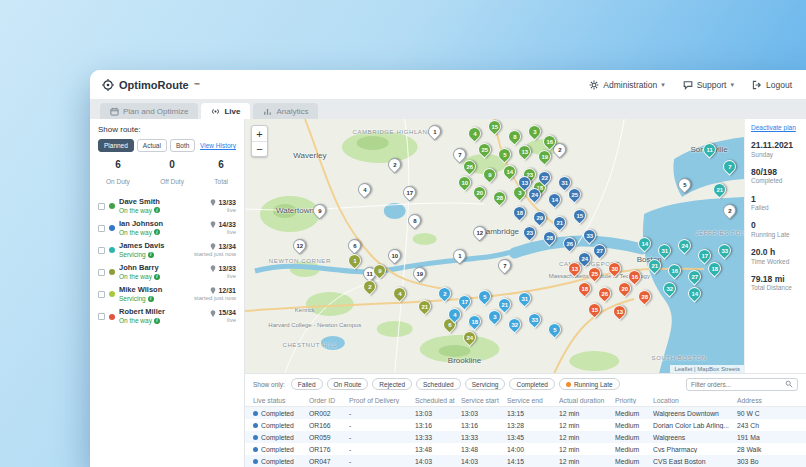 The height and width of the screenshot is (467, 806). I want to click on driver-info: Mike Wilson Servicing i, so click(154, 294).